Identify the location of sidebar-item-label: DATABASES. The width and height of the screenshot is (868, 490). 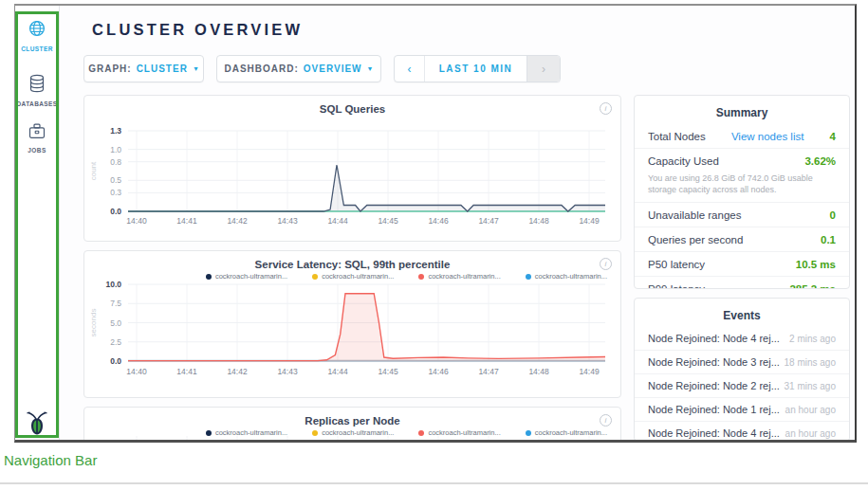
(36, 104).